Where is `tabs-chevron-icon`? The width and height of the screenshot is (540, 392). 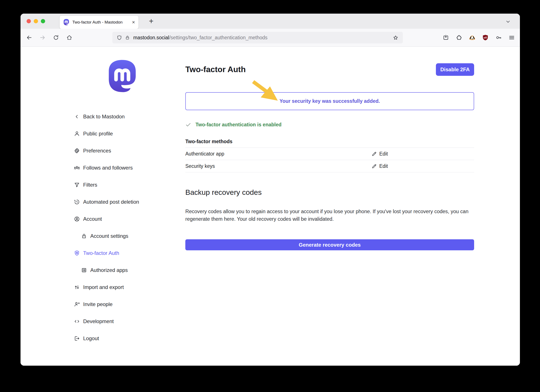
tabs-chevron-icon is located at coordinates (508, 22).